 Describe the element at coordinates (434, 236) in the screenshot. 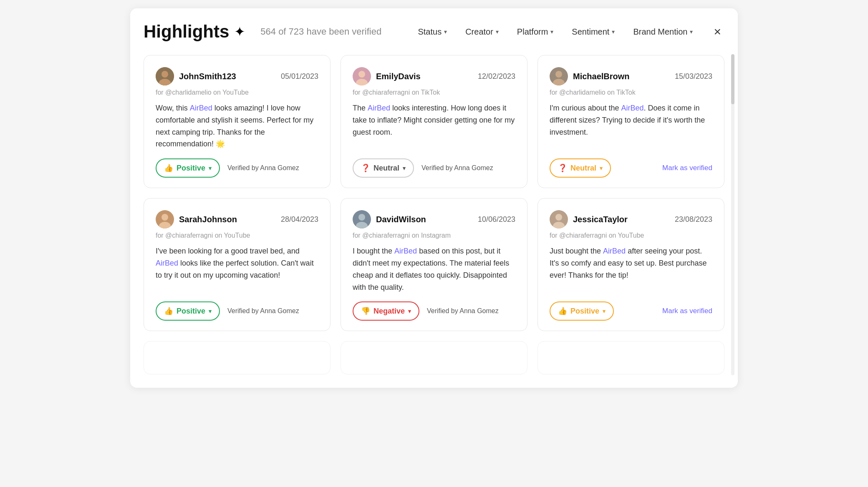

I see `card-for: for @chiaraferragni on Instagram` at that location.